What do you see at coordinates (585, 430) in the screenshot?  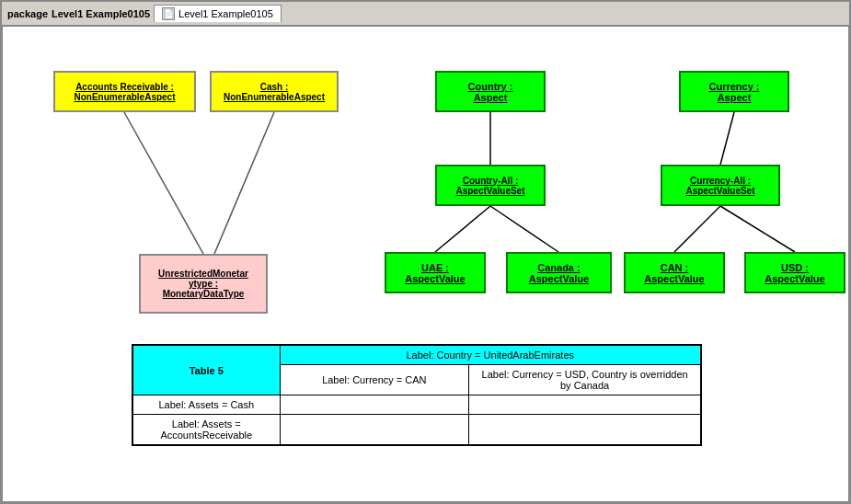 I see `row2-col2-cell` at bounding box center [585, 430].